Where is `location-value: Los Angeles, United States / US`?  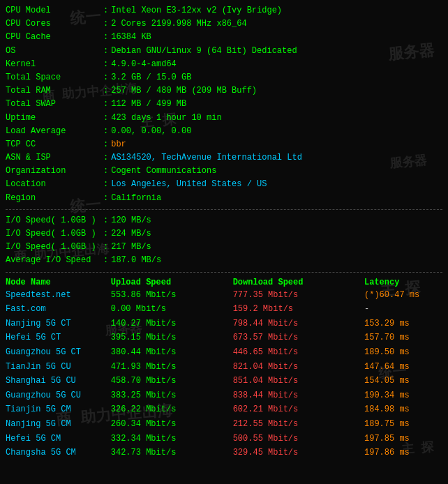 location-value: Los Angeles, United States / US is located at coordinates (188, 184).